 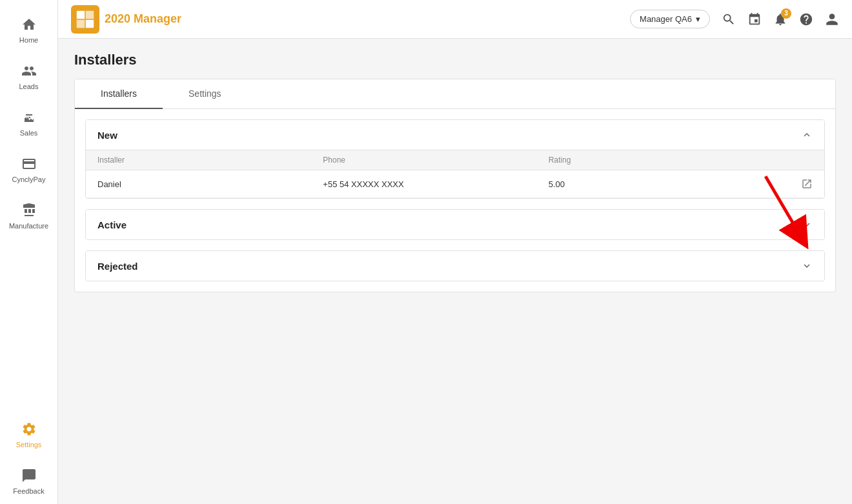 I want to click on manager-label: Manager QA6, so click(x=666, y=19).